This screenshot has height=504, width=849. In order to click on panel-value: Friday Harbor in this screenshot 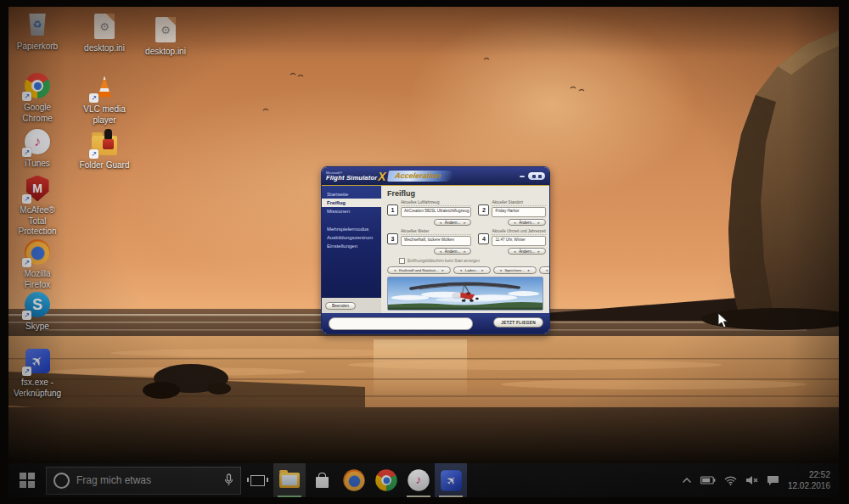, I will do `click(518, 212)`.